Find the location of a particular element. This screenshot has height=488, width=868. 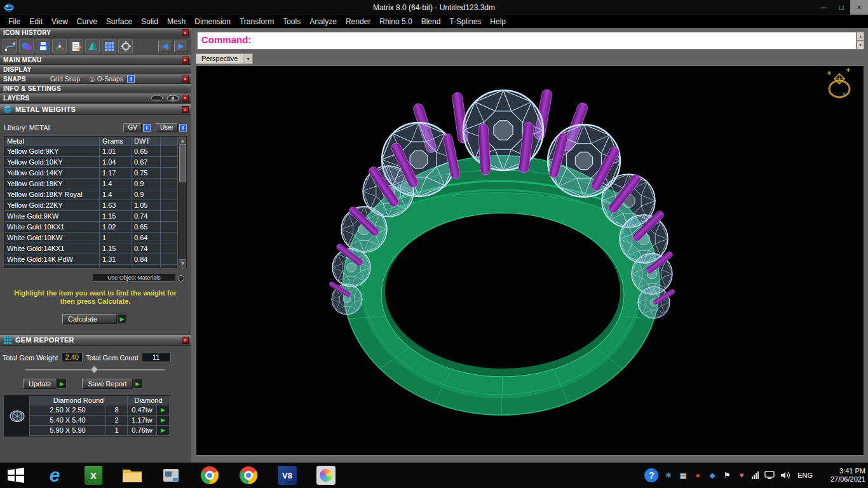

metal-name: White Gold:18KW is located at coordinates (52, 267).